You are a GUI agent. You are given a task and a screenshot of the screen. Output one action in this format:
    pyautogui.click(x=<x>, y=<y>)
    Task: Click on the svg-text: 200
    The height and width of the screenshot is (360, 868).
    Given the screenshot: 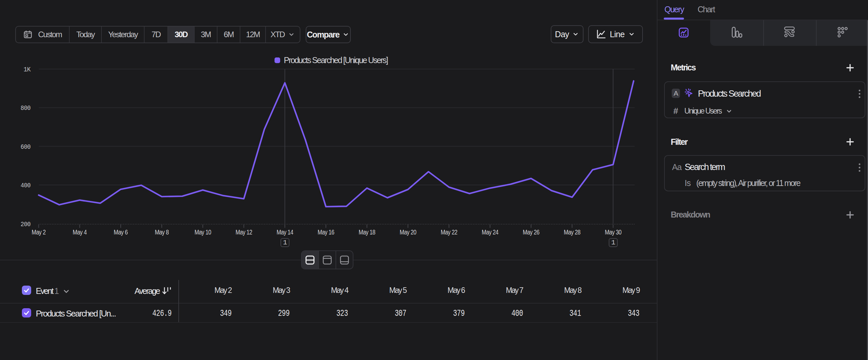 What is the action you would take?
    pyautogui.click(x=26, y=224)
    